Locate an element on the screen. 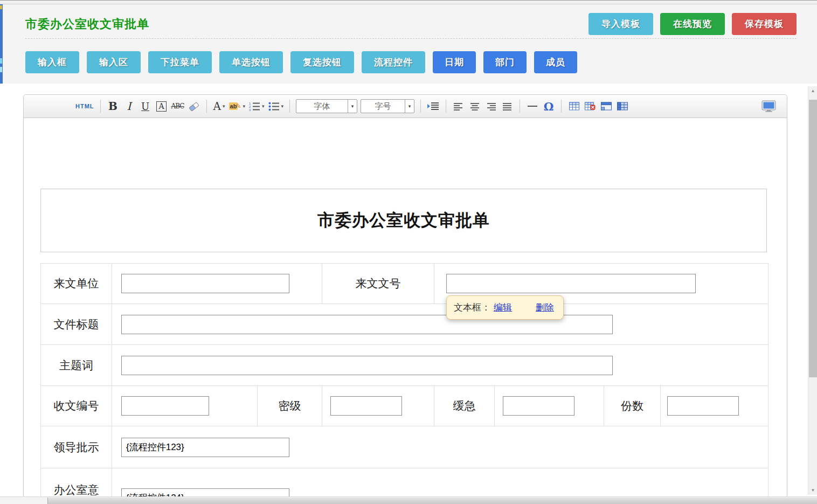 This screenshot has width=817, height=504. table-row: 领导批示 is located at coordinates (405, 447).